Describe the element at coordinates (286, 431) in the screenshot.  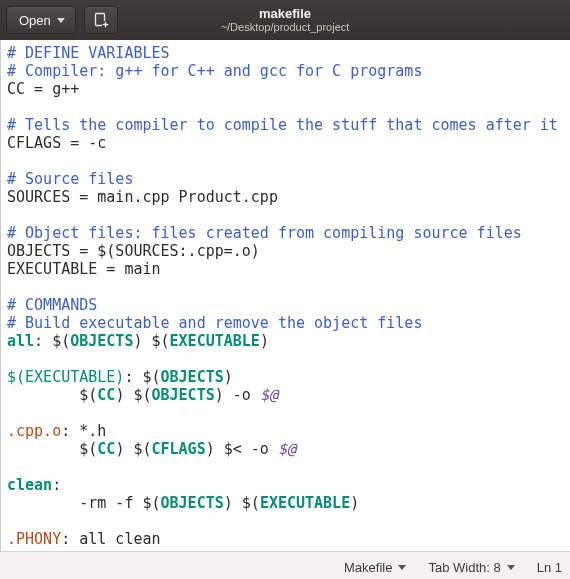
I see `editor-line: .cpp.o: *.h` at that location.